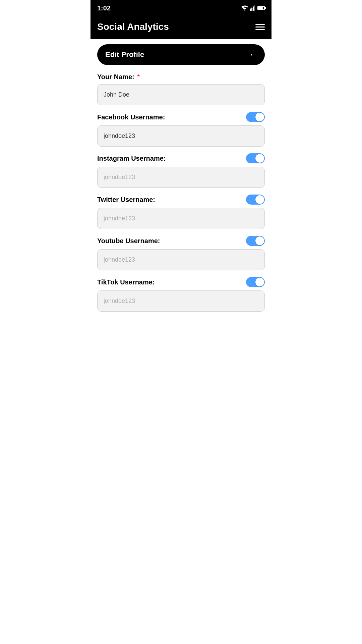 The width and height of the screenshot is (362, 644). Describe the element at coordinates (181, 282) in the screenshot. I see `tiktok-field-header: TikTok Username:` at that location.